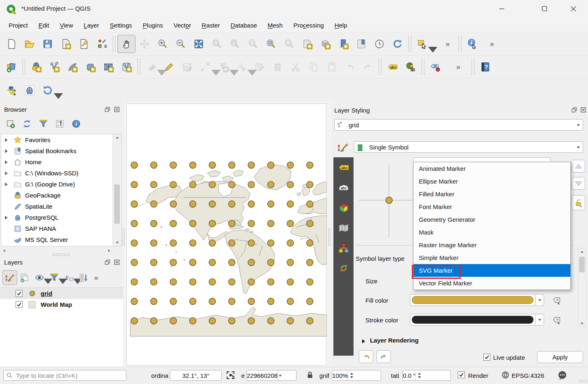  Describe the element at coordinates (343, 208) in the screenshot. I see `tab-3d-view` at that location.